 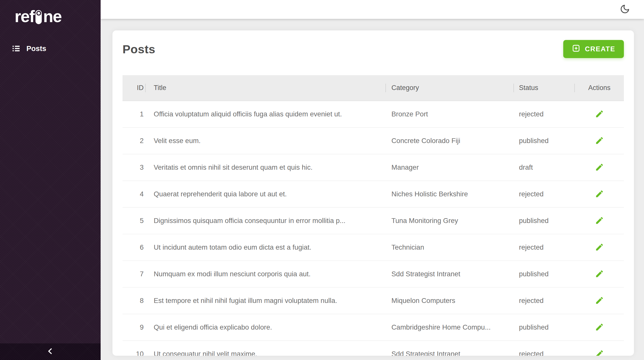 What do you see at coordinates (266, 114) in the screenshot?
I see `cell-title: Officia voluptatum aliquid officiis fuga…` at bounding box center [266, 114].